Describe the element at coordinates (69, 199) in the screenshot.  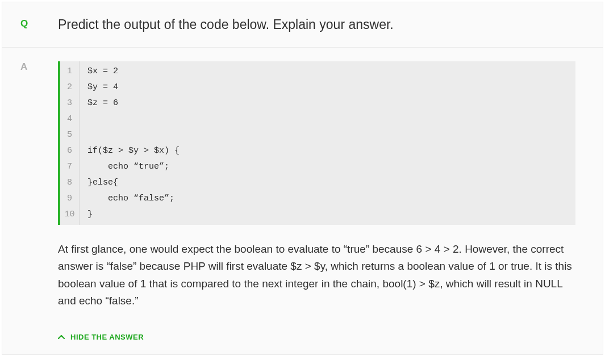
I see `line-number: 9` at that location.